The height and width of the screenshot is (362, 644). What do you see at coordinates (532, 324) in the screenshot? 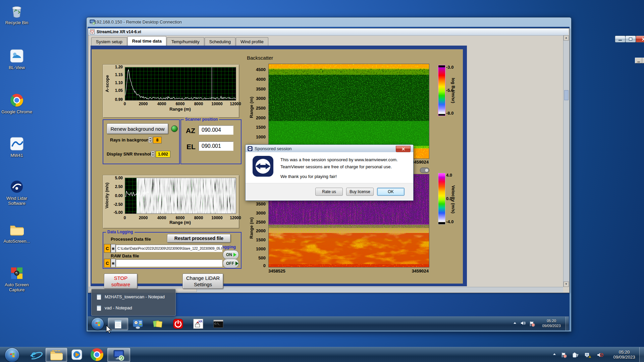
I see `remote-tray-action-center-flag` at bounding box center [532, 324].